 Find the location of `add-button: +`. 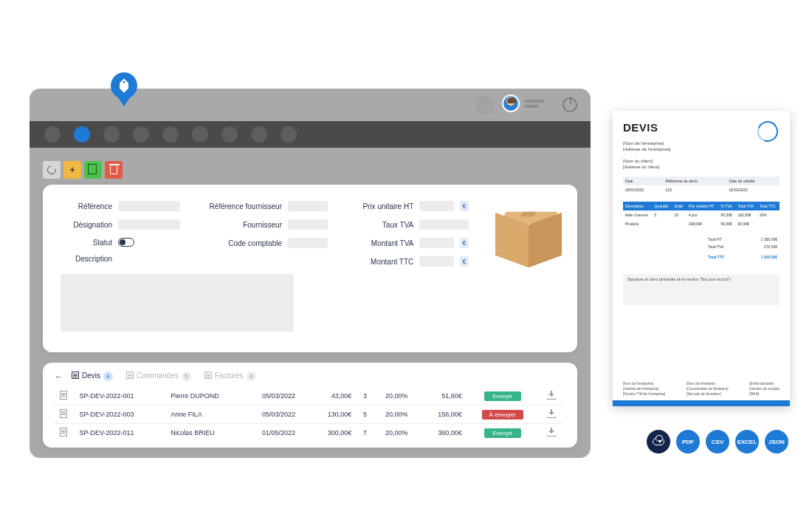

add-button: + is located at coordinates (72, 170).